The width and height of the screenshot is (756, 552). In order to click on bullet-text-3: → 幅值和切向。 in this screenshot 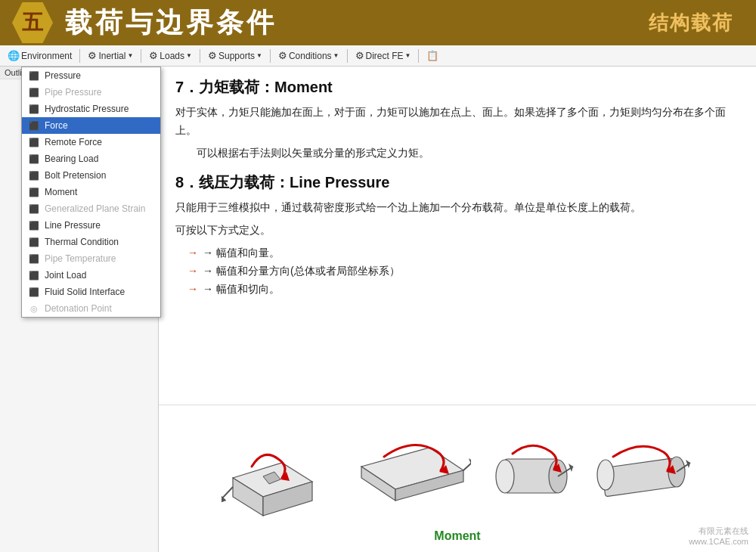, I will do `click(241, 290)`.